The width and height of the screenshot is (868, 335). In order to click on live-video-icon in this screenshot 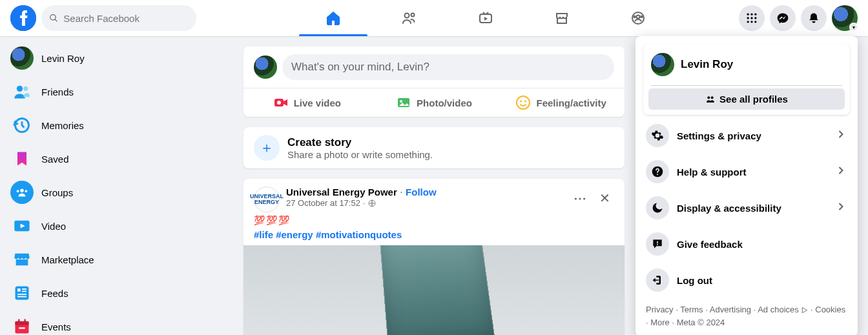, I will do `click(281, 103)`.